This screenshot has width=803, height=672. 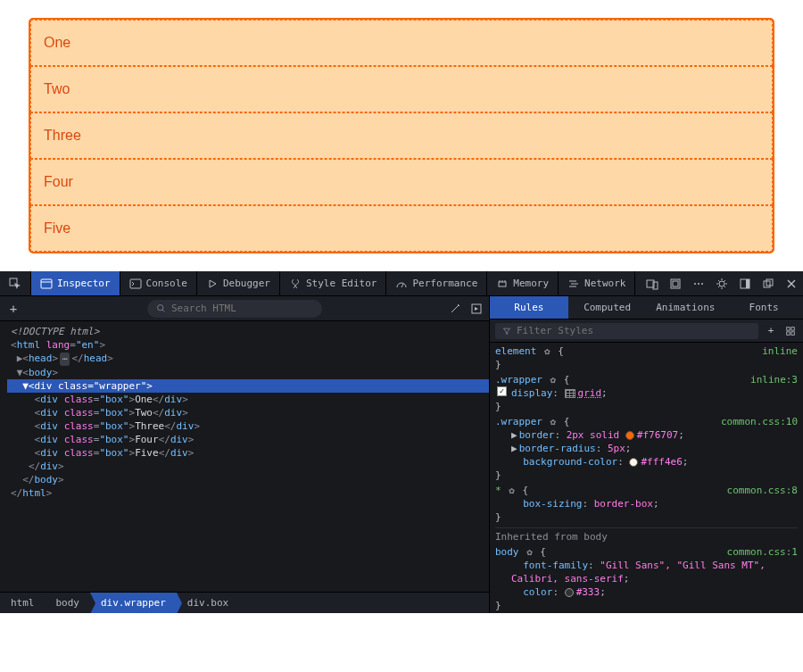 What do you see at coordinates (235, 309) in the screenshot?
I see `search-html-field` at bounding box center [235, 309].